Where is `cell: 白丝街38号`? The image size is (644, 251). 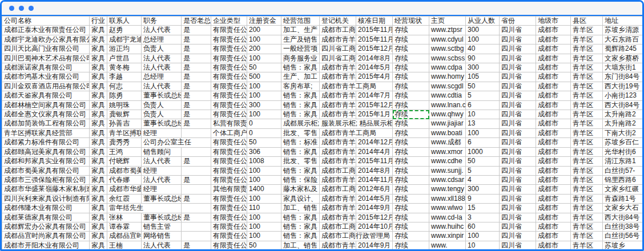 cell: 白丝街38号 is located at coordinates (623, 226).